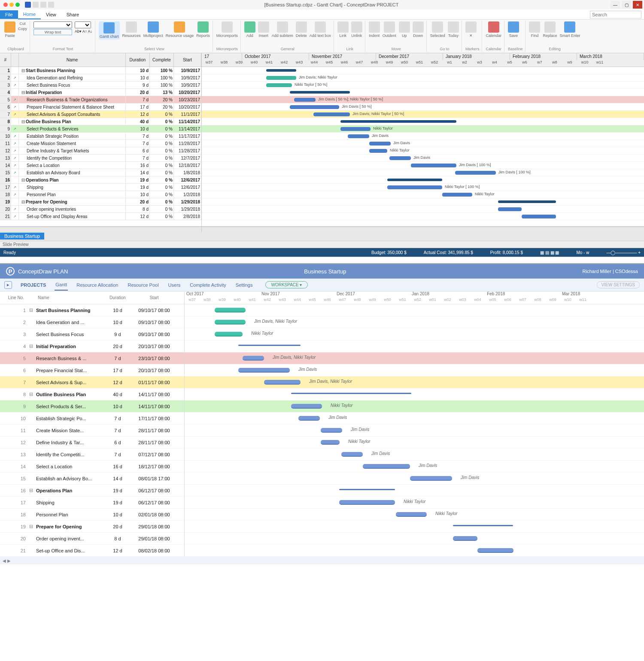  What do you see at coordinates (13, 503) in the screenshot?
I see `row-number: 17` at bounding box center [13, 503].